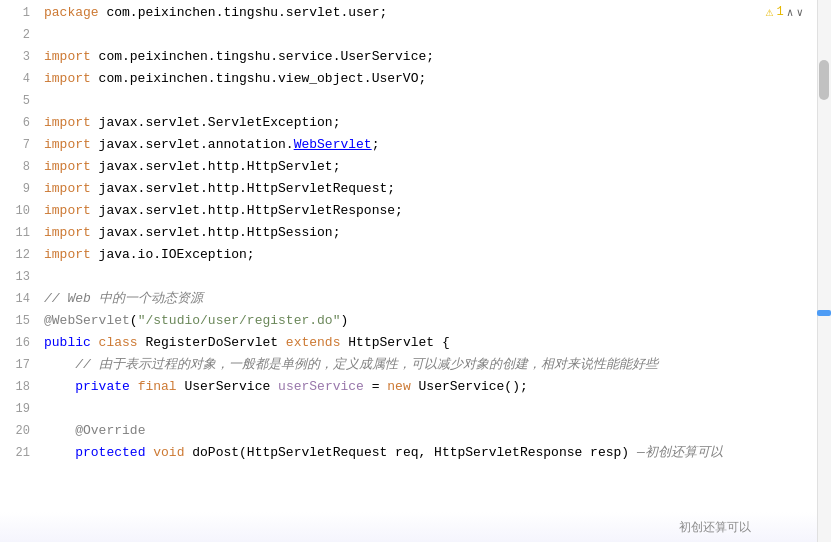 Image resolution: width=831 pixels, height=542 pixels. I want to click on line-number: 18, so click(20, 387).